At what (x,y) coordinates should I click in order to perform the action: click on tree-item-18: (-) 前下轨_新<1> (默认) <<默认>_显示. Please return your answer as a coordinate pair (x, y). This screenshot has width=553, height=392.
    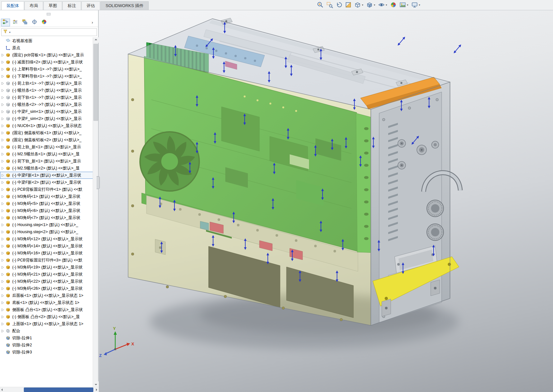
    Looking at the image, I should click on (46, 161).